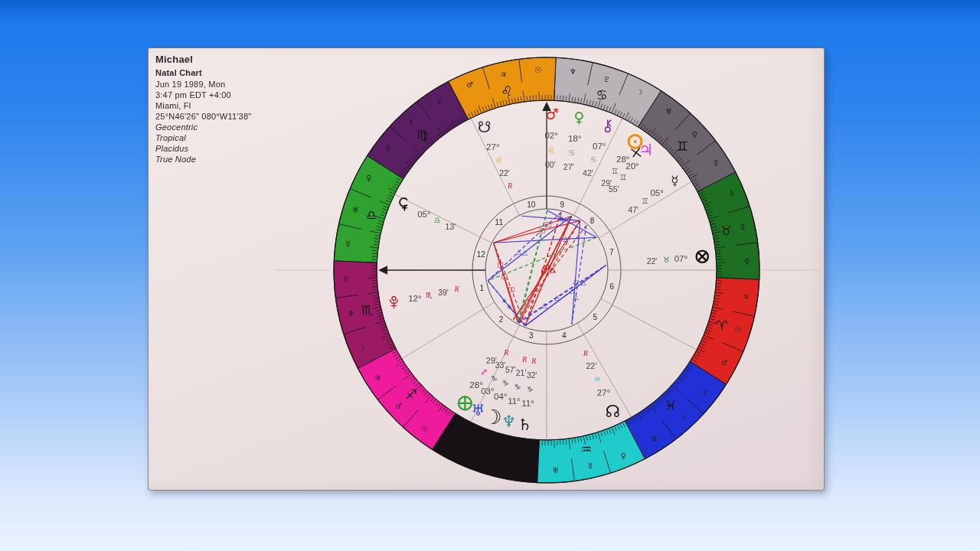  I want to click on planet-minutes: 00', so click(550, 165).